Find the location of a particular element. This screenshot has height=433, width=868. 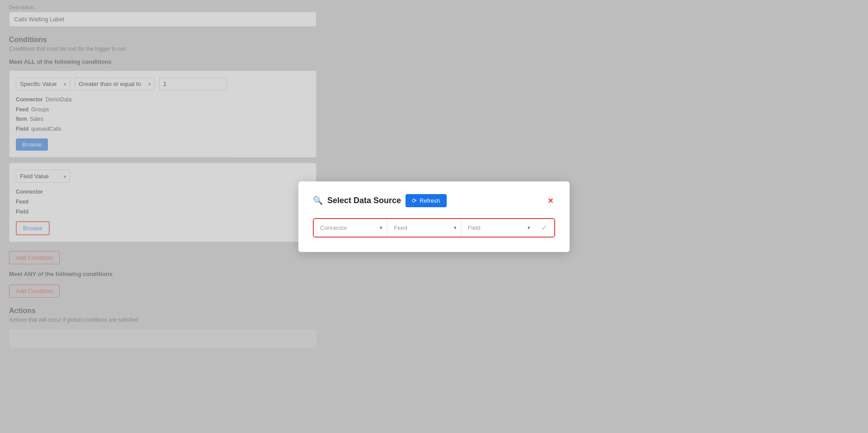

refresh-label: Refresh is located at coordinates (430, 201).